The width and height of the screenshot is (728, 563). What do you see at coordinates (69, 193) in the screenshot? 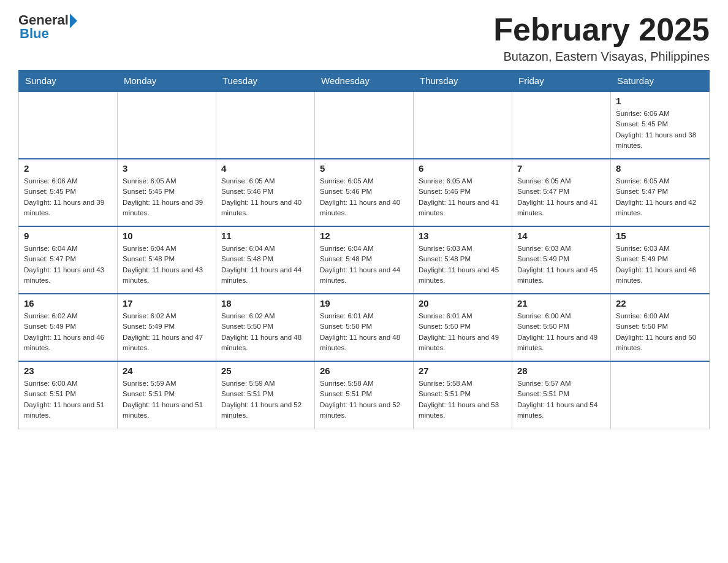
I see `calendar-cell: 2Sunrise: 6:06 AMSunset: 5:45 PMDaylight…` at bounding box center [69, 193].